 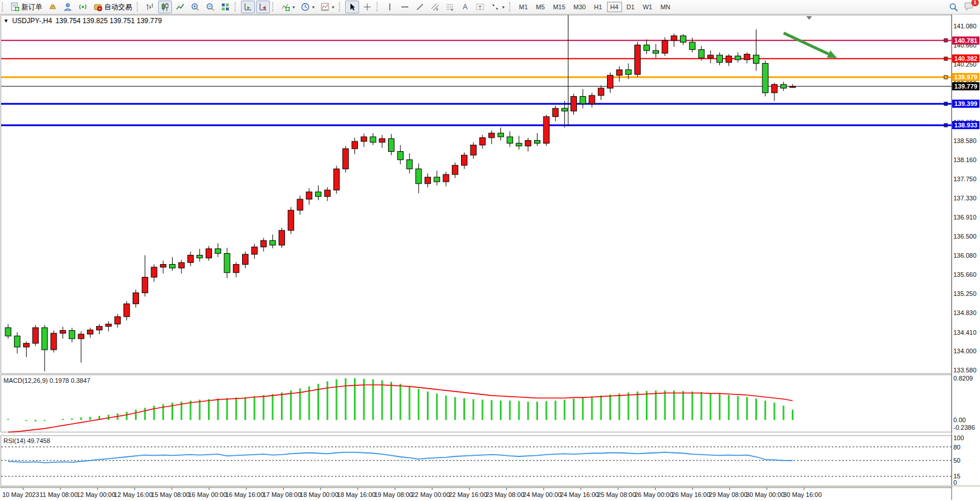 What do you see at coordinates (263, 7) in the screenshot?
I see `chart-shift-icon` at bounding box center [263, 7].